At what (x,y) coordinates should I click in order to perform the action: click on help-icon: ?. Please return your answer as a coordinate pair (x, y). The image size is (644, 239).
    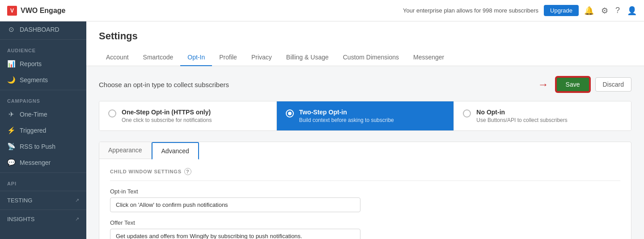
    Looking at the image, I should click on (618, 11).